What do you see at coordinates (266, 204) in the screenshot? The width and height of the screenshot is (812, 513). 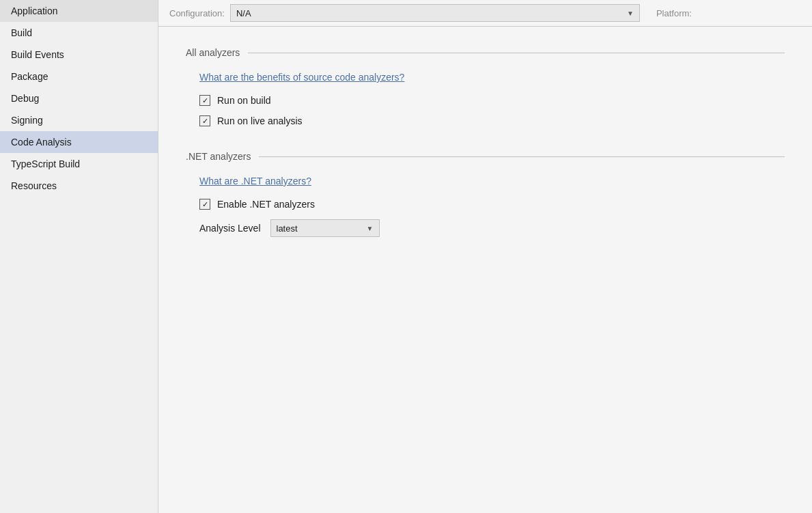 I see `enable-net-analyzers-label: Enable .NET analyzers` at bounding box center [266, 204].